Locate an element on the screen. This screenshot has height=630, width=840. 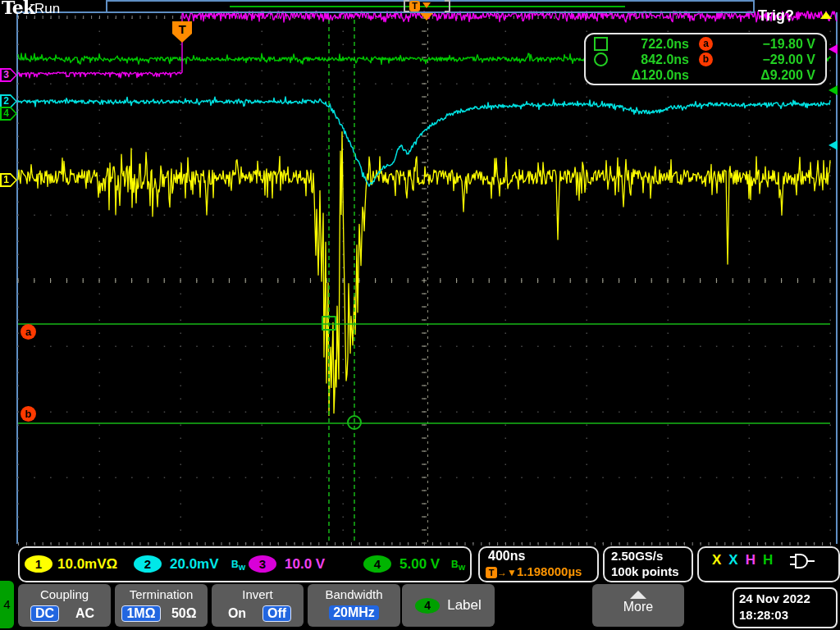
sample-rate: 2.50GS/s is located at coordinates (637, 556).